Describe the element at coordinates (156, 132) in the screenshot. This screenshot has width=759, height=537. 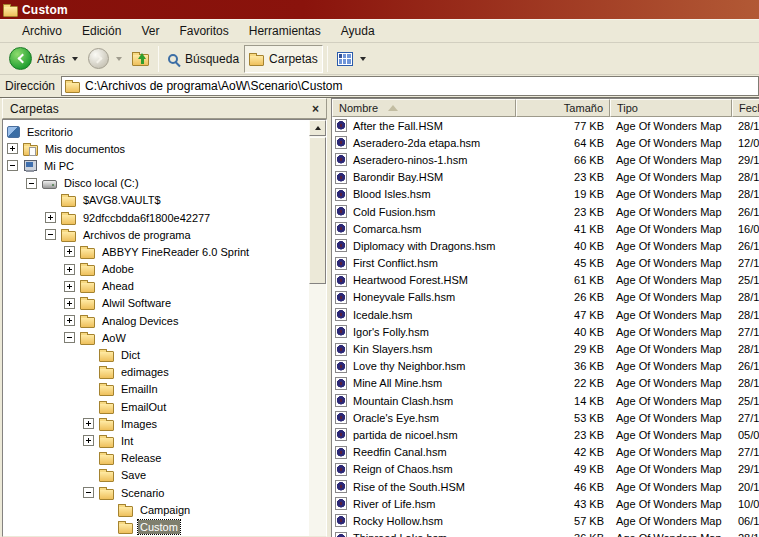
I see `tree-item-escritorio: Escritorio` at that location.